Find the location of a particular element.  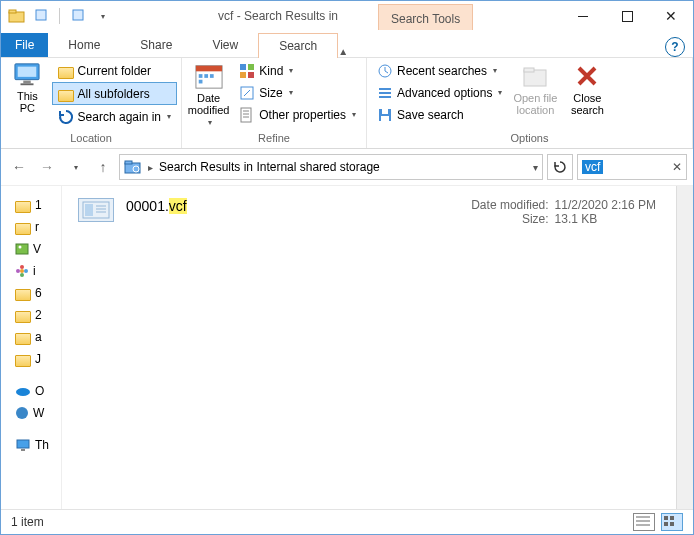

date-modified-button: Date modified▾ is located at coordinates (208, 95).